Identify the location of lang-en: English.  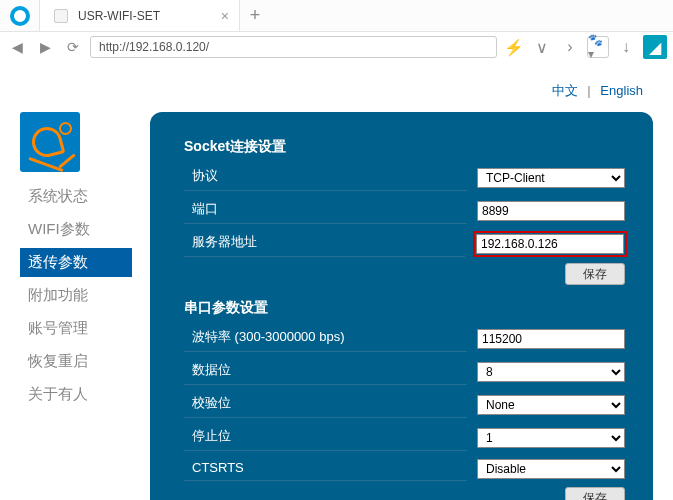
(622, 90).